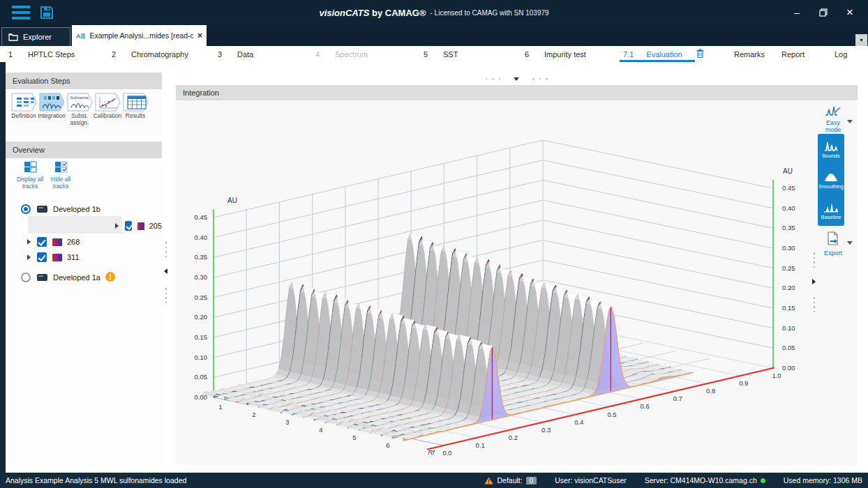 This screenshot has width=868, height=488. What do you see at coordinates (80, 102) in the screenshot?
I see `eval-step-subst-assign-: Substance` at bounding box center [80, 102].